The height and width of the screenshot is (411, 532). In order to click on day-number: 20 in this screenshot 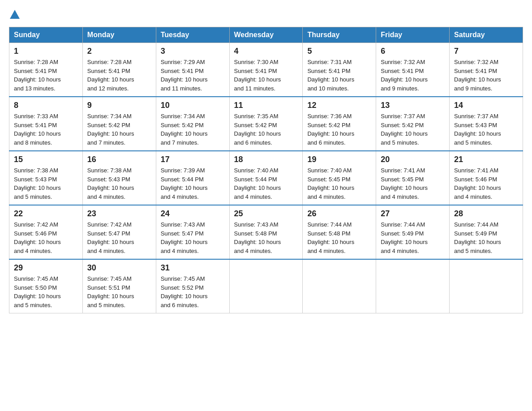, I will do `click(413, 159)`.